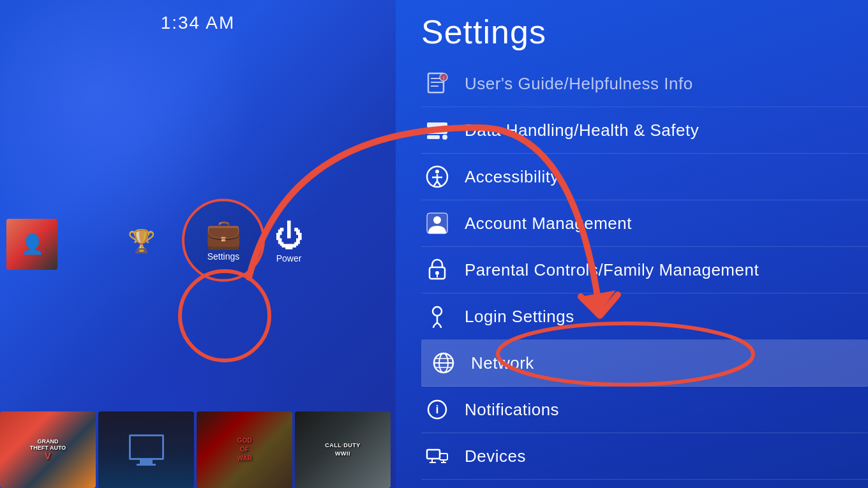 The image size is (868, 488). I want to click on parental-controls-label: Parental Controls/Family Management, so click(611, 270).